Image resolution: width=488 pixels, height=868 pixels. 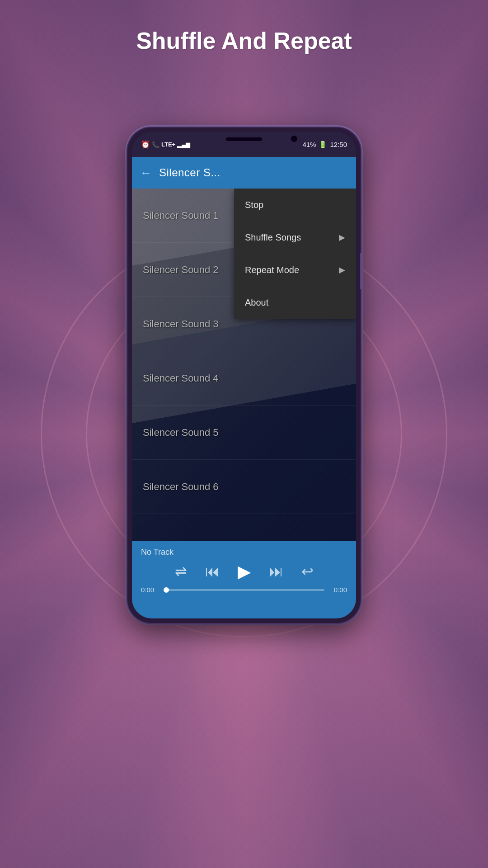 What do you see at coordinates (150, 590) in the screenshot?
I see `time-start: 0:00` at bounding box center [150, 590].